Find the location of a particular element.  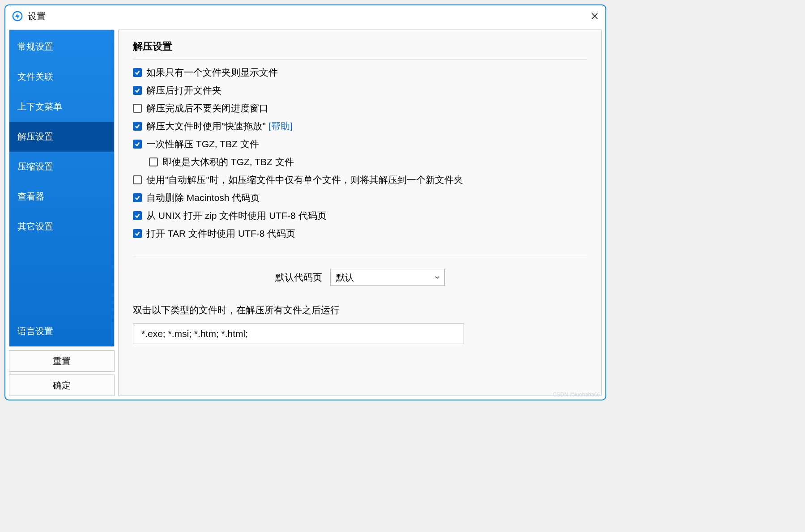

app-icon is located at coordinates (17, 16).